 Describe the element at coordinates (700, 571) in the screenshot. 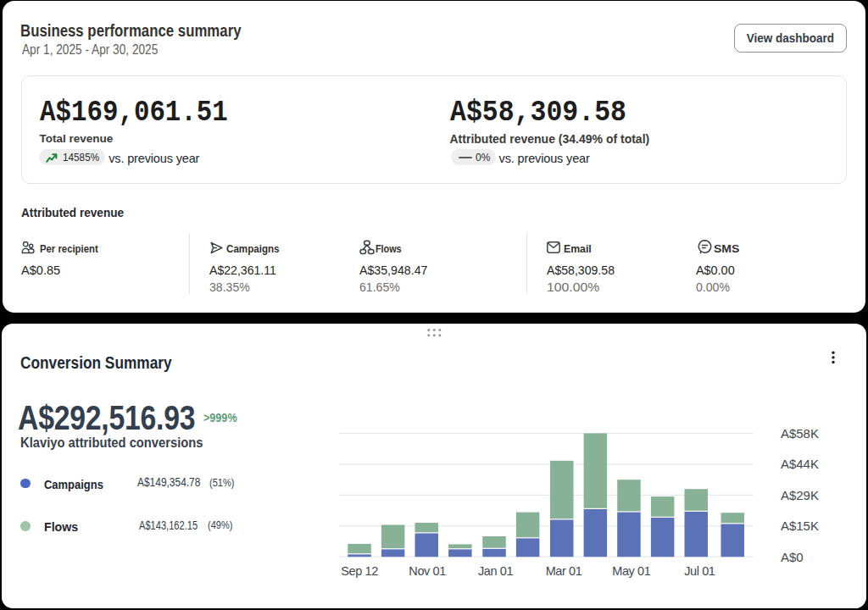

I see `svg-text: Jul 01` at that location.